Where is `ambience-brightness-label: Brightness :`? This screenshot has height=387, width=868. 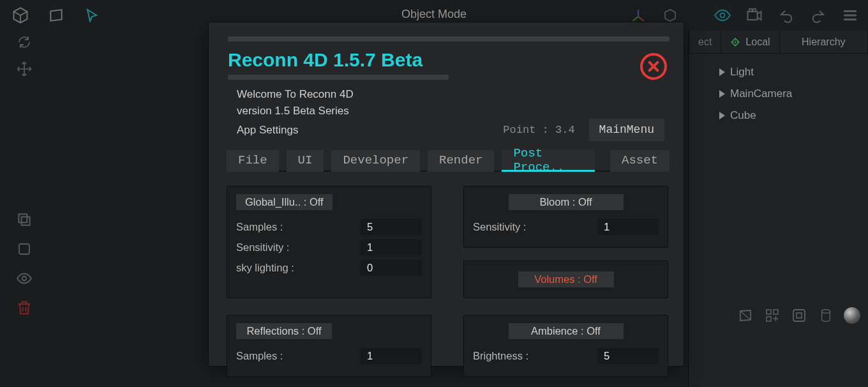
ambience-brightness-label: Brightness : is located at coordinates (500, 356).